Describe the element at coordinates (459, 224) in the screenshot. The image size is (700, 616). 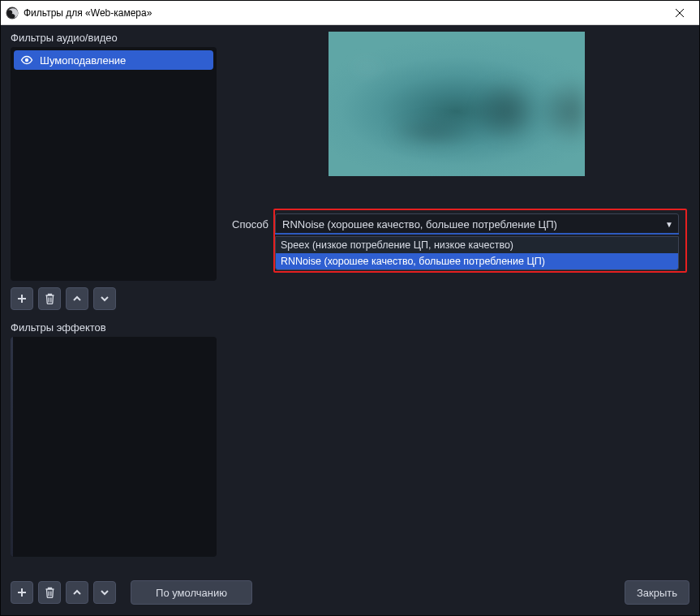
I see `method-row: Способ RNNoise (хорошее качество, больше…` at that location.